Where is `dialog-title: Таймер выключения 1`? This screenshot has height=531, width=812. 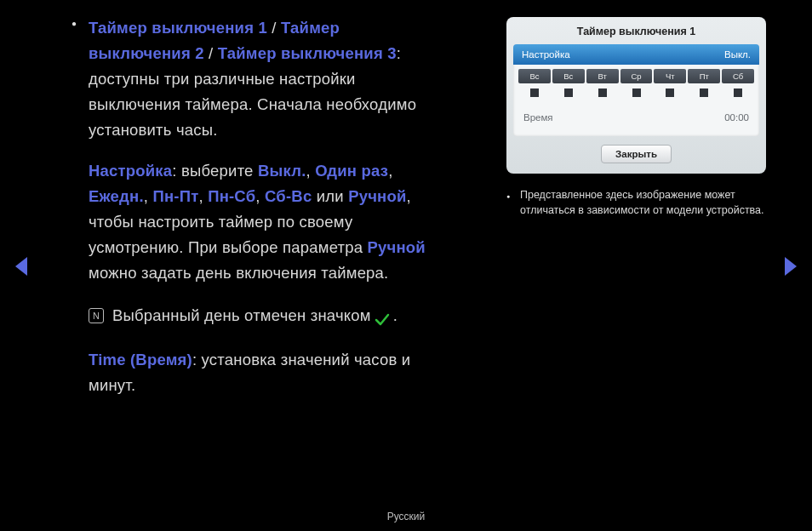
dialog-title: Таймер выключения 1 is located at coordinates (637, 33).